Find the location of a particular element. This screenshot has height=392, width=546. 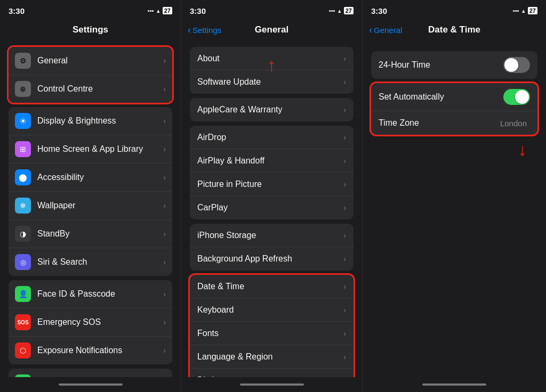

row-display: ☀ Display & Brightness › is located at coordinates (91, 121).